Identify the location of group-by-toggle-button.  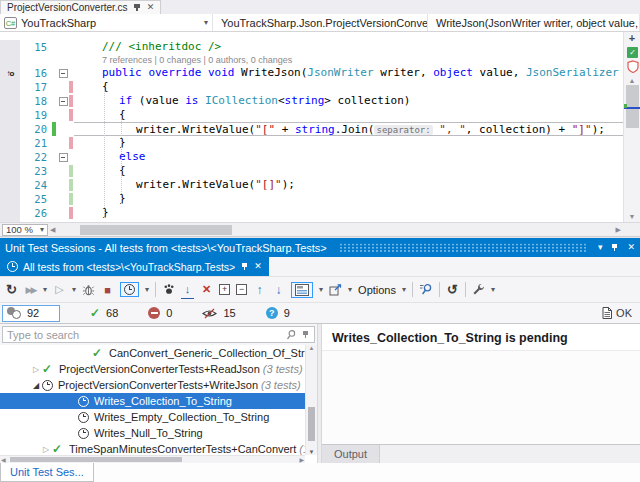
(302, 290).